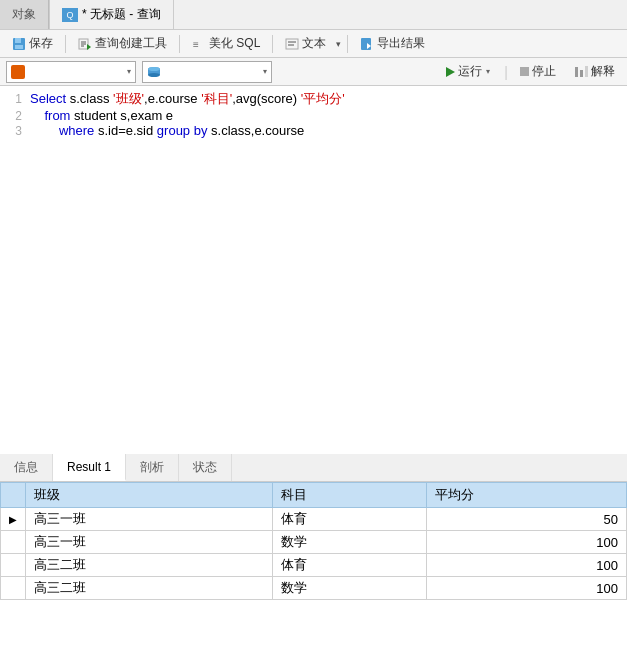  I want to click on cell-class-4: 高三二班, so click(150, 588).